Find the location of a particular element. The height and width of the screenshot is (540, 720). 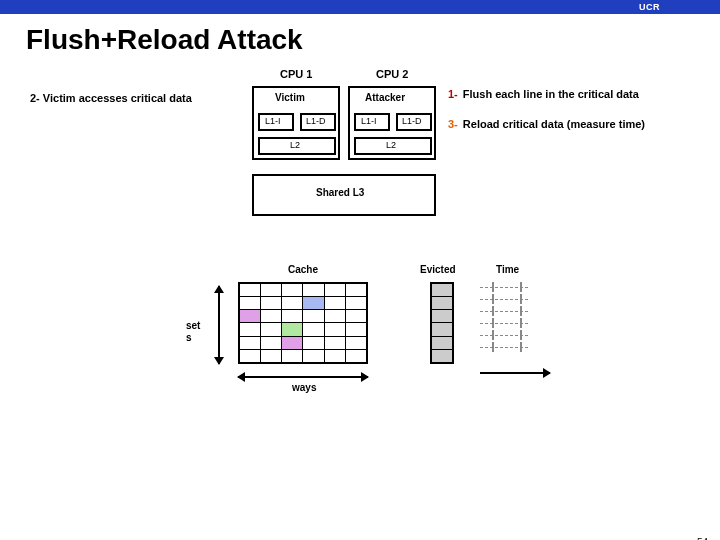

cpu1-l2-label: L2 is located at coordinates (295, 145).